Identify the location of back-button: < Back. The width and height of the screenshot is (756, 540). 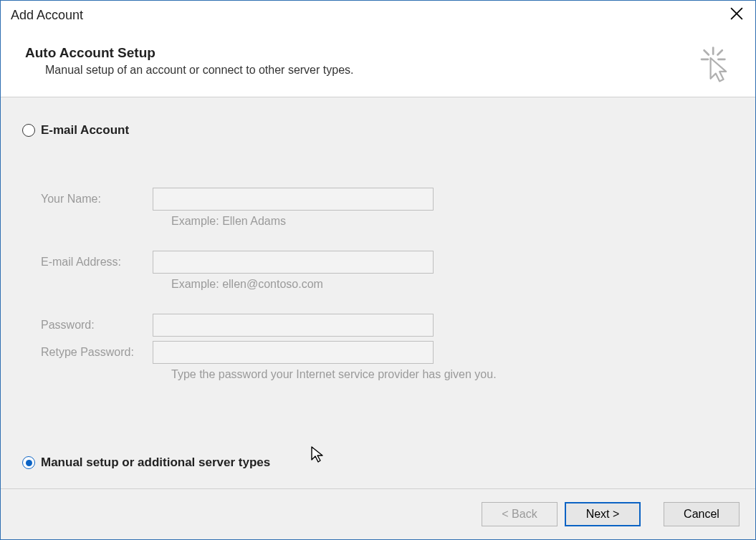
(520, 514).